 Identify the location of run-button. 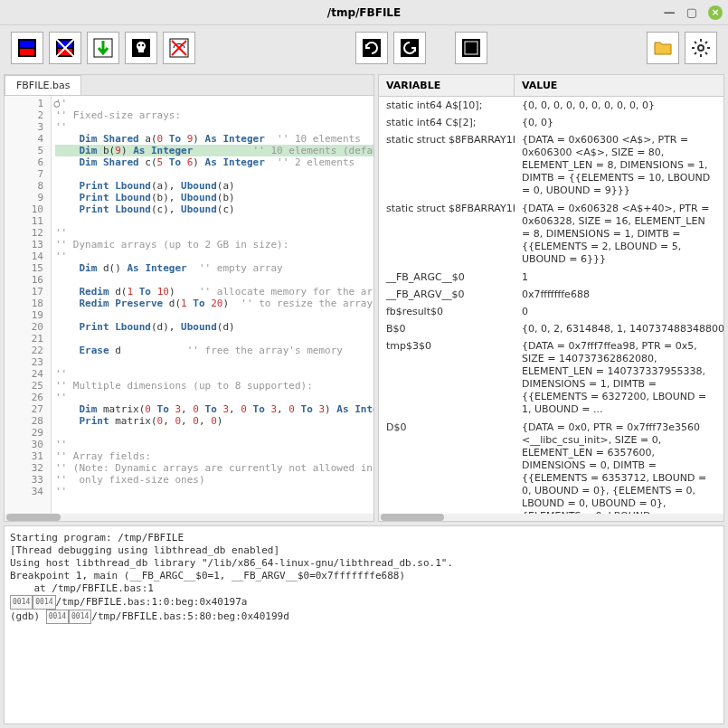
(27, 48).